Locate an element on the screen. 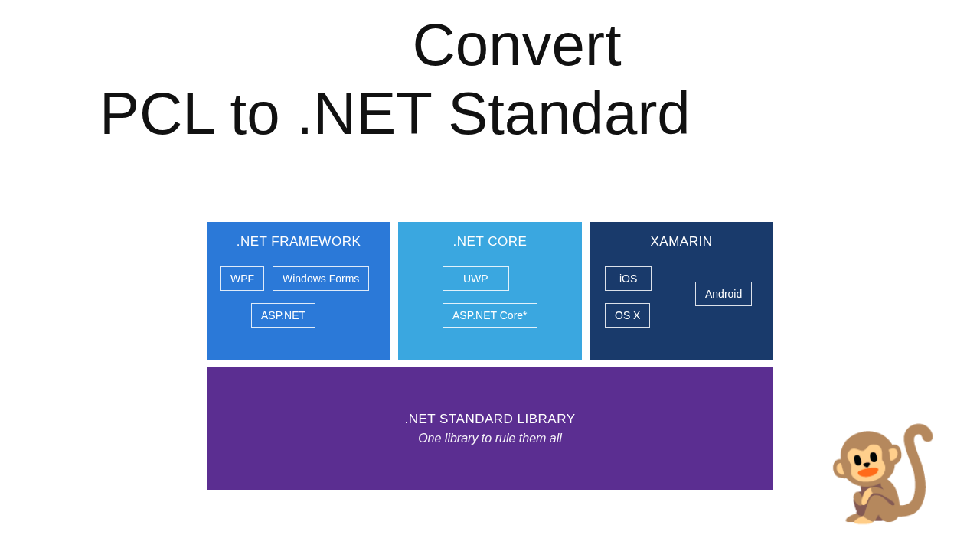 The height and width of the screenshot is (551, 980). chip-ios: iOS is located at coordinates (628, 279).